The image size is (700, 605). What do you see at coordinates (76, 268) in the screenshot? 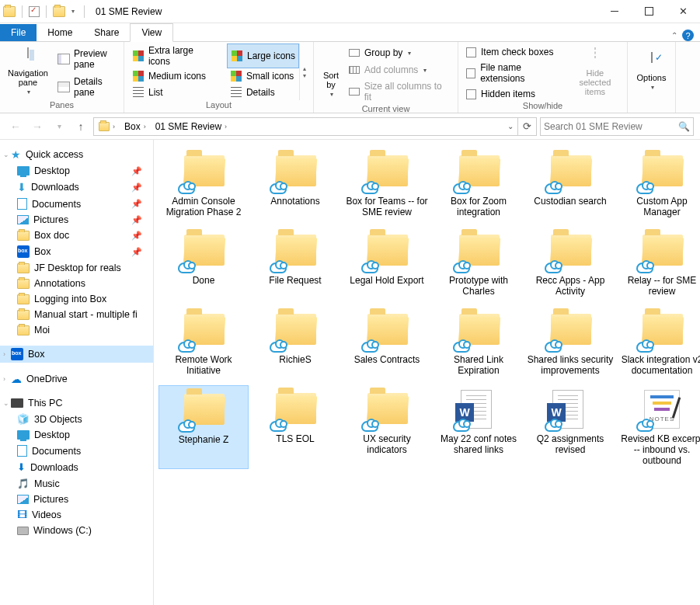
I see `sidebar-item: JF Desktop for reals` at bounding box center [76, 268].